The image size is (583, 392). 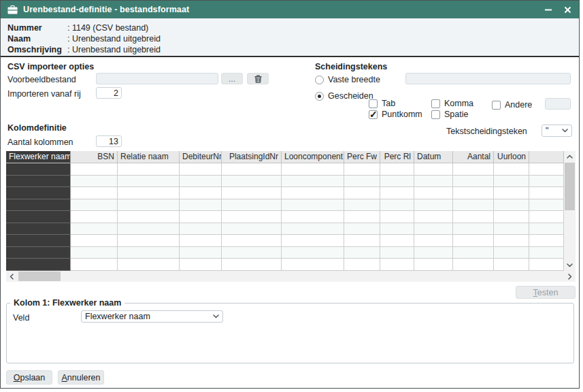 I want to click on aantal-kolommen-input, so click(x=109, y=142).